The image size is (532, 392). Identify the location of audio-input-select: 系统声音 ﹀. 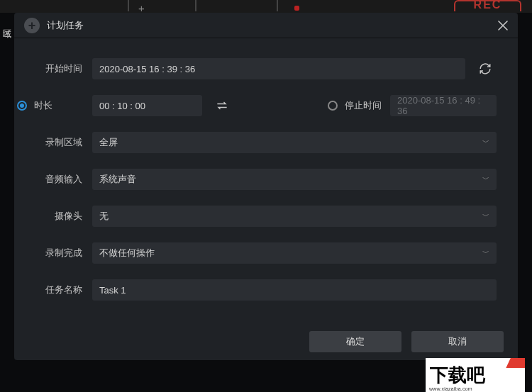
(294, 179).